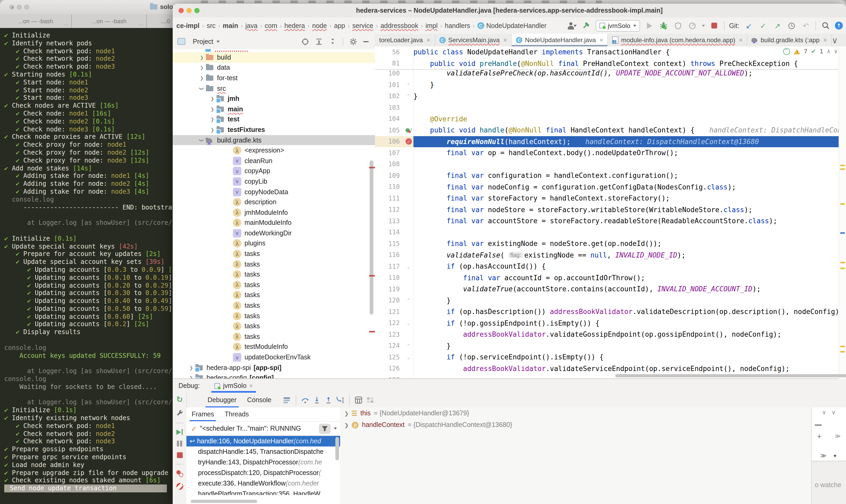 This screenshot has height=504, width=846. What do you see at coordinates (389, 335) in the screenshot?
I see `line-number: 123` at bounding box center [389, 335].